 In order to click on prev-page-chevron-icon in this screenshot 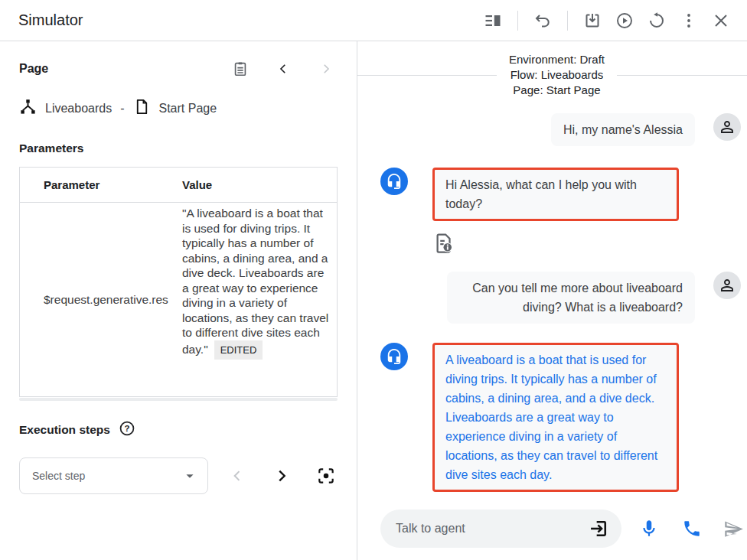, I will do `click(283, 69)`.